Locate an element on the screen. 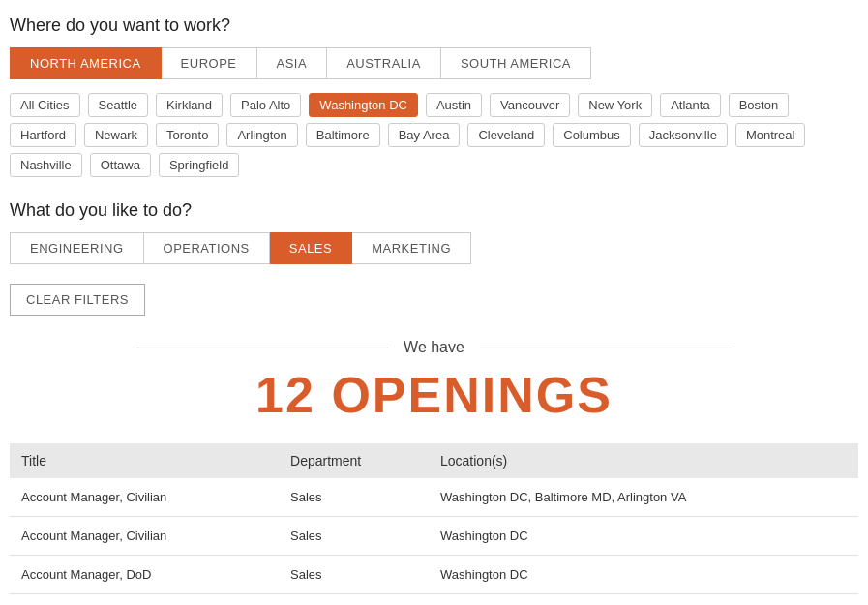 The height and width of the screenshot is (605, 868). city-tag-boston: Boston is located at coordinates (759, 105).